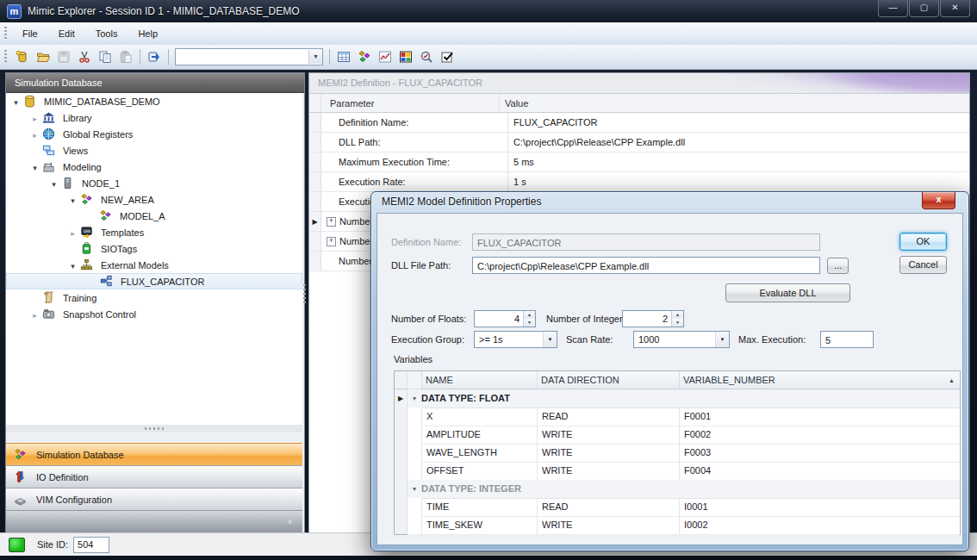  I want to click on parameter-row: DLL Path:C:\project\Cpp\Release\CPP Exam…, so click(639, 143).